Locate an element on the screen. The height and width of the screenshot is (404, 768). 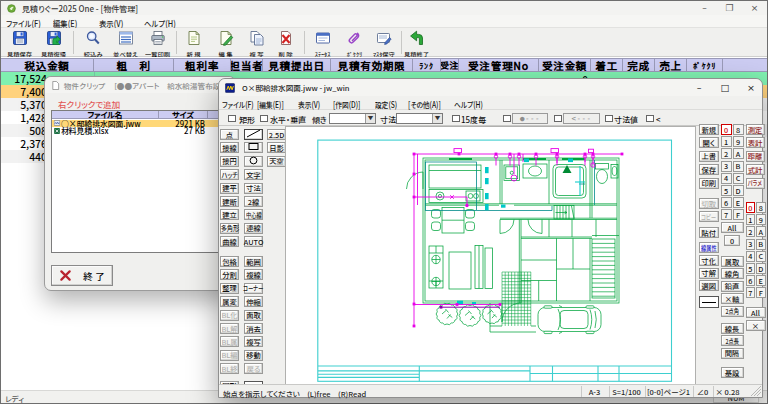
group-button-E: E is located at coordinates (761, 280).